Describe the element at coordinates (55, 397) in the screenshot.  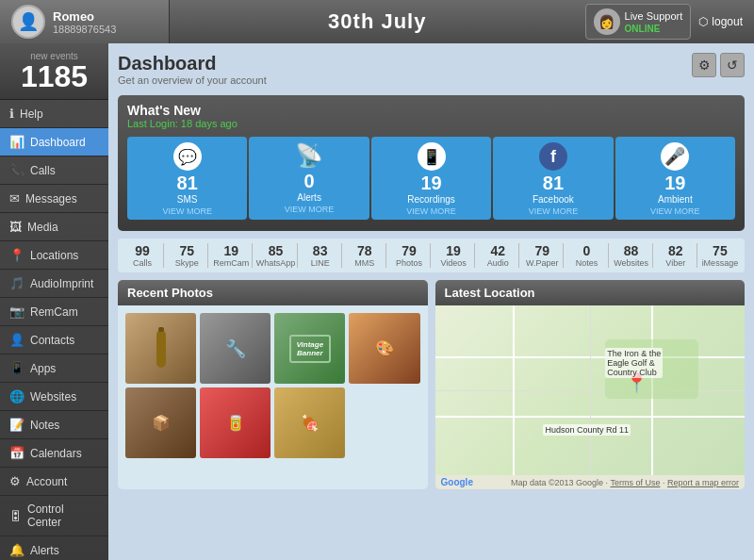
I see `sidebar-item-websites: 🌐Websites` at that location.